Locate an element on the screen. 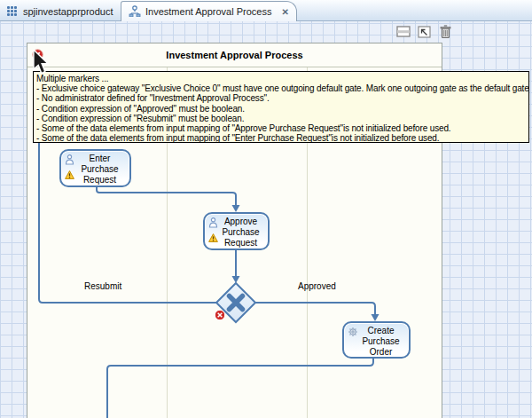 Image resolution: width=532 pixels, height=418 pixels. task-approve-purchase-request: Approve Purchase Request is located at coordinates (236, 231).